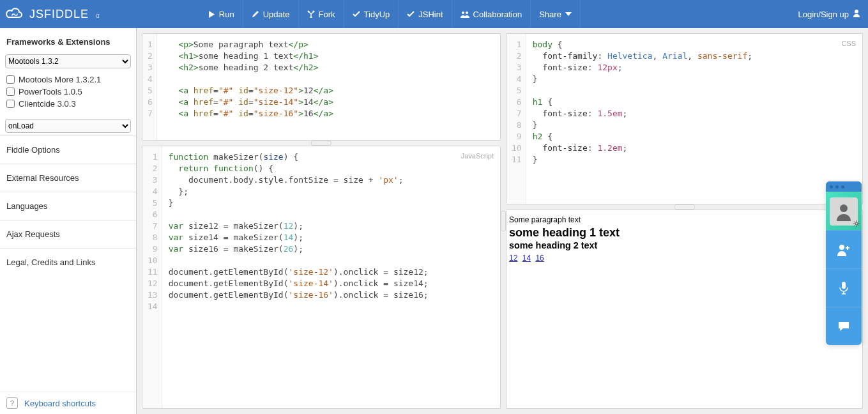 This screenshot has height=414, width=868. What do you see at coordinates (227, 14) in the screenshot?
I see `run-label: Run` at bounding box center [227, 14].